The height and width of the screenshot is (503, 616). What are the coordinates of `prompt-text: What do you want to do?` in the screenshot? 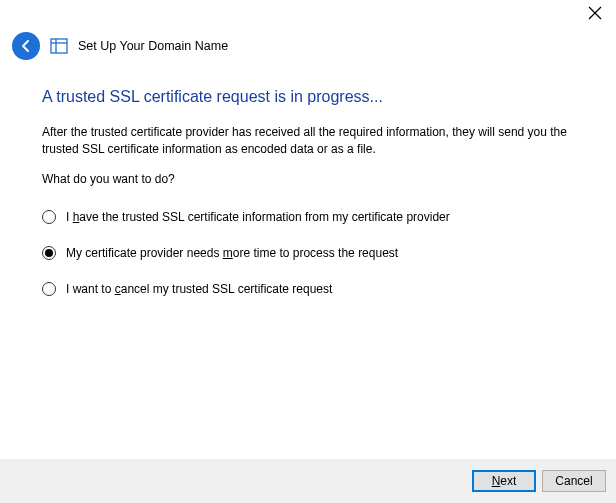 It's located at (319, 179).